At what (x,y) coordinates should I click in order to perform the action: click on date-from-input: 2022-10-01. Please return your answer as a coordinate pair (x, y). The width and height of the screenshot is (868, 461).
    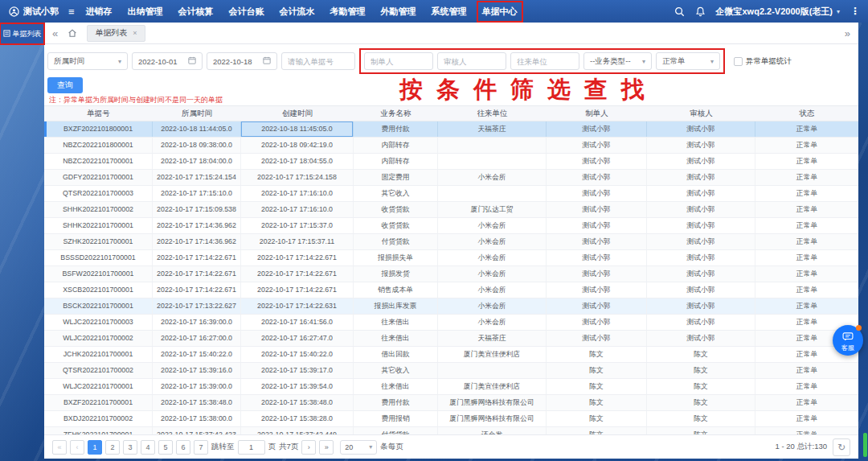
    Looking at the image, I should click on (167, 61).